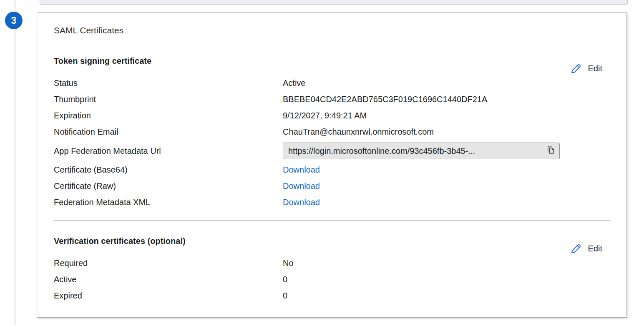 This screenshot has width=644, height=326. I want to click on step-number: 3, so click(14, 21).